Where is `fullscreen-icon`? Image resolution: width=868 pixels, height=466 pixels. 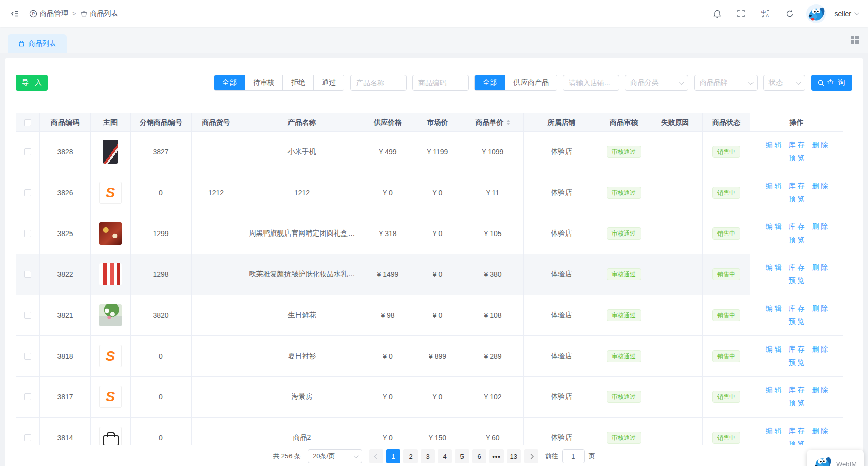 fullscreen-icon is located at coordinates (741, 14).